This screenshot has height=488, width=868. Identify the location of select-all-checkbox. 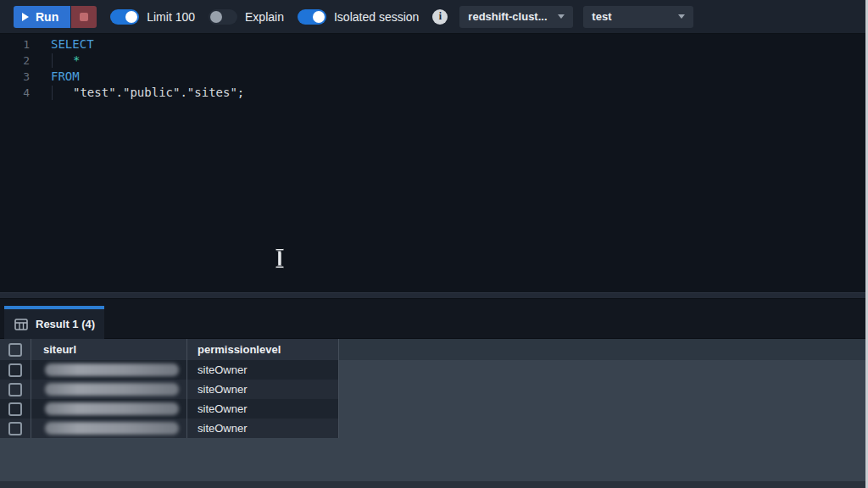
(15, 350).